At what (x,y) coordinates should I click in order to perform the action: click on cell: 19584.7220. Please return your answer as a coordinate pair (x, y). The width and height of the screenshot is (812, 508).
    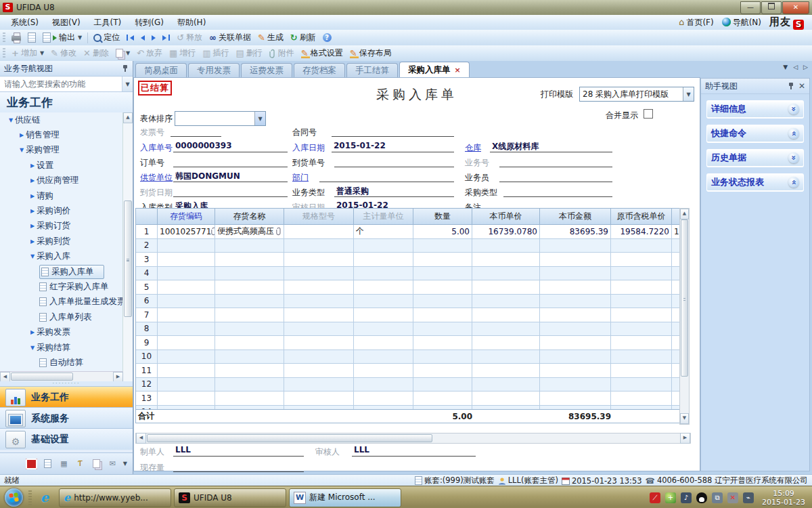
    Looking at the image, I should click on (641, 232).